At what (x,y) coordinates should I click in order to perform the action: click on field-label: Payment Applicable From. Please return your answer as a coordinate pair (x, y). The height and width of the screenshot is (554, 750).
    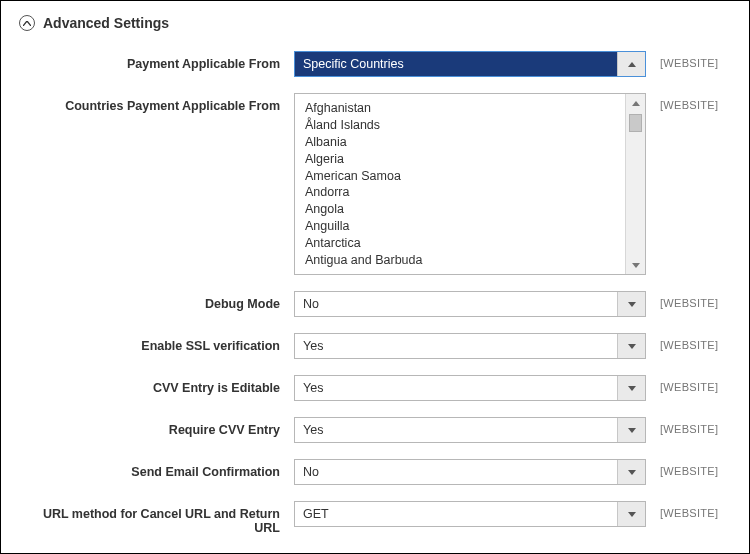
    Looking at the image, I should click on (156, 61).